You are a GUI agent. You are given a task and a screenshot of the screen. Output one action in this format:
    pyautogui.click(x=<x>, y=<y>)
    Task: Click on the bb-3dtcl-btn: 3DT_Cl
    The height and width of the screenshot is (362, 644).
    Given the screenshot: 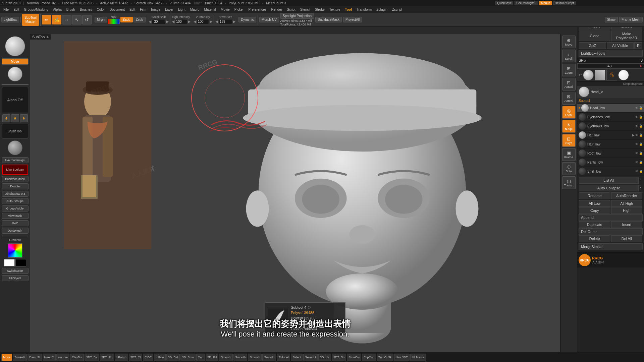 What is the action you would take?
    pyautogui.click(x=136, y=357)
    